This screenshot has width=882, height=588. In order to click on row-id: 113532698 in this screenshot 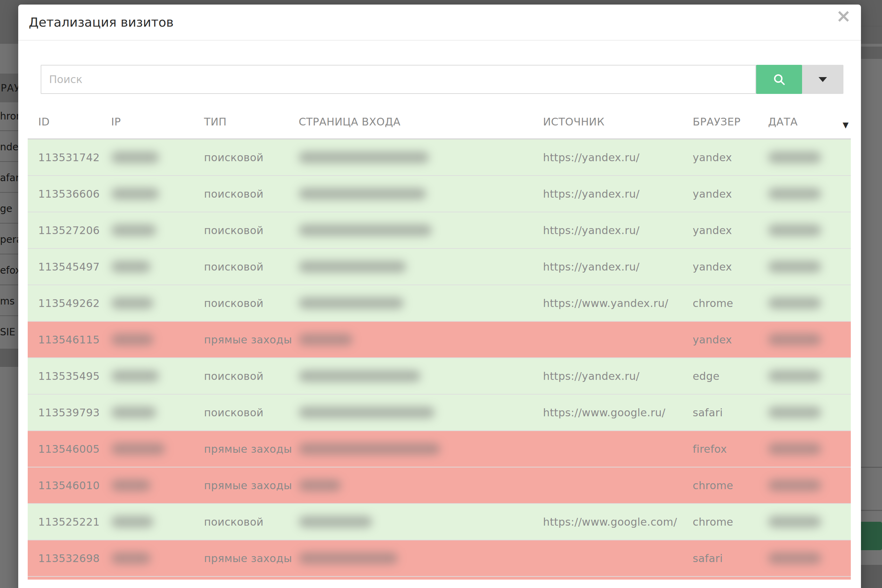, I will do `click(69, 558)`.